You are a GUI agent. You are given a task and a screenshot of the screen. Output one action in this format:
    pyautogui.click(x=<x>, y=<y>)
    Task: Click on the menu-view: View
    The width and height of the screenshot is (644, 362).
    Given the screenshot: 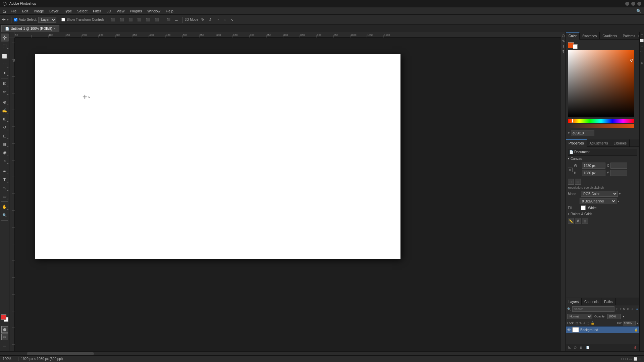 What is the action you would take?
    pyautogui.click(x=120, y=11)
    